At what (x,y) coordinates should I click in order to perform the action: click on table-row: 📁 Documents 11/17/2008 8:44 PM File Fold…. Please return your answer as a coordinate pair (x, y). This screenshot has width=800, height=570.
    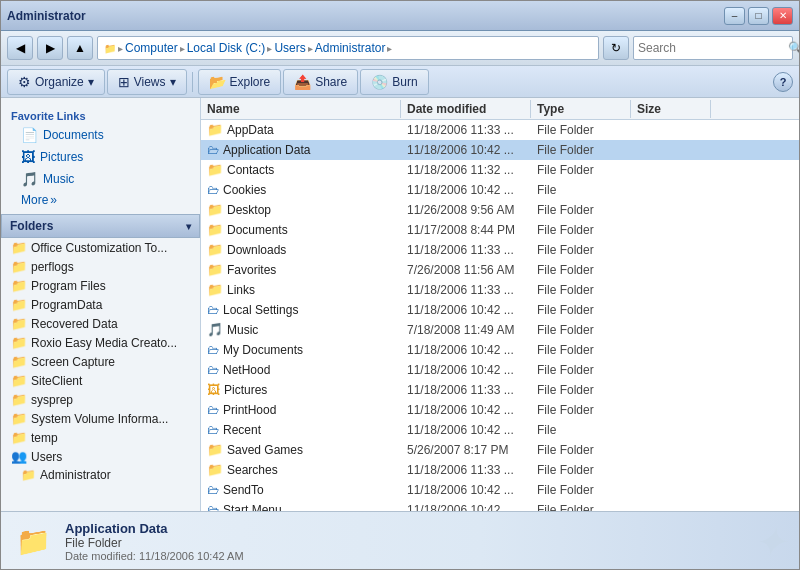
    Looking at the image, I should click on (500, 230).